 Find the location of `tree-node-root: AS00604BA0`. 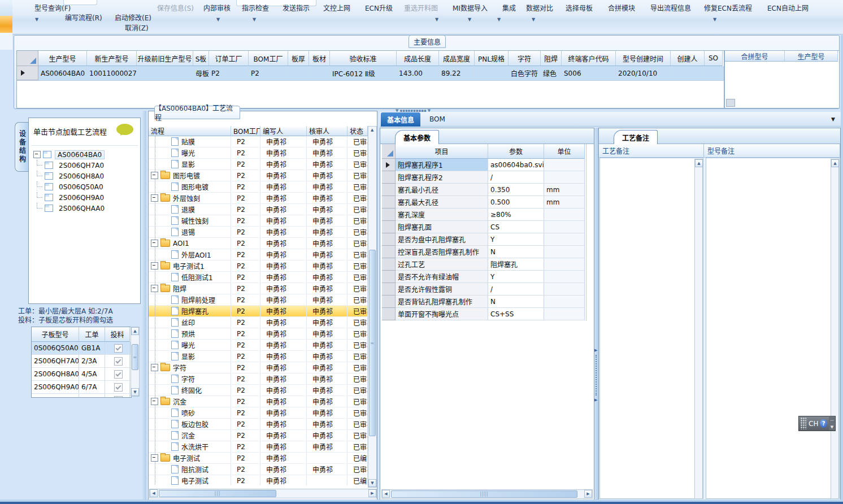

tree-node-root: AS00604BA0 is located at coordinates (86, 155).